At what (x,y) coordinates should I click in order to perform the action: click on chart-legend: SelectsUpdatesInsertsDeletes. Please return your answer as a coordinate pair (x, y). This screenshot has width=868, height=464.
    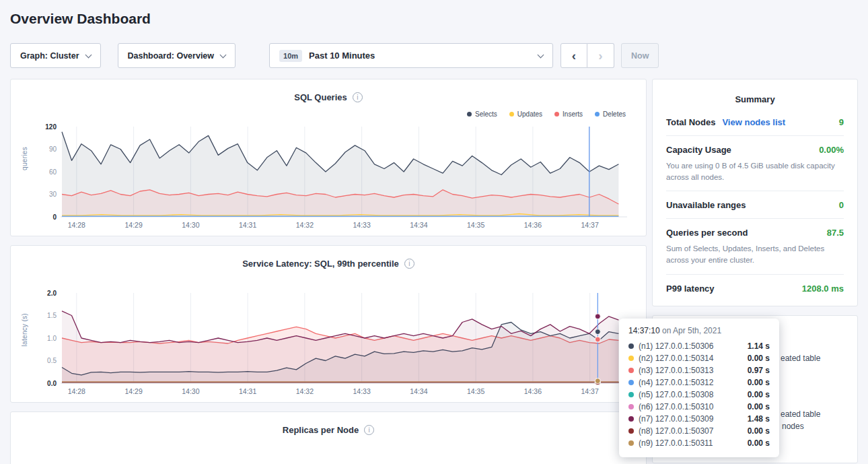
    Looking at the image, I should click on (546, 114).